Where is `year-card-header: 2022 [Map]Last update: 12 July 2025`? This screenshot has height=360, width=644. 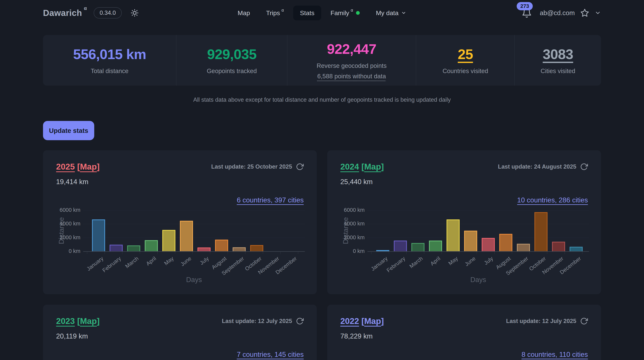 year-card-header: 2022 [Map]Last update: 12 July 2025 is located at coordinates (464, 321).